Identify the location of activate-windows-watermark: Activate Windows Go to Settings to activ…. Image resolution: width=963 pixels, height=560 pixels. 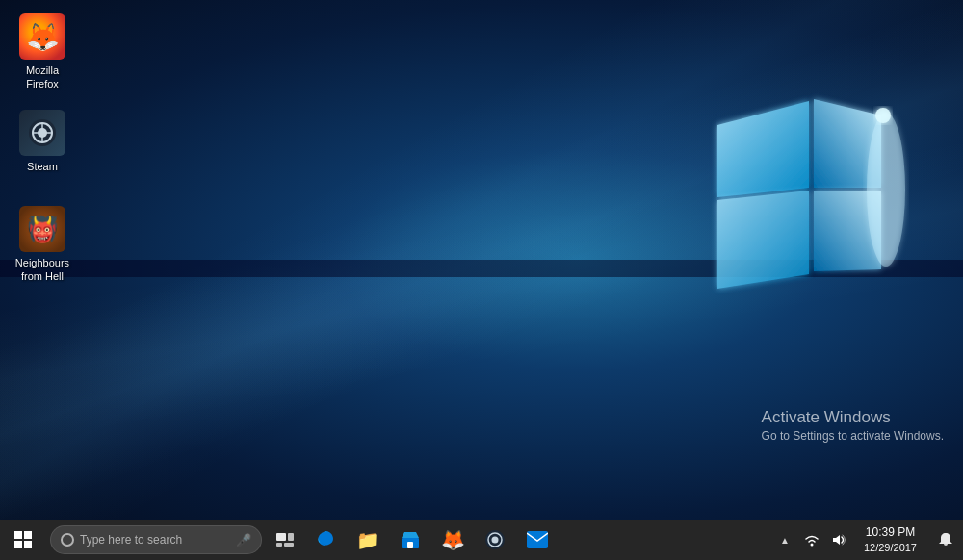
(853, 425).